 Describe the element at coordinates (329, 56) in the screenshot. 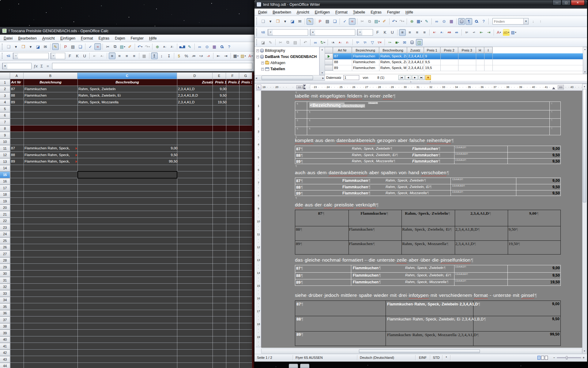

I see `record-selector` at that location.